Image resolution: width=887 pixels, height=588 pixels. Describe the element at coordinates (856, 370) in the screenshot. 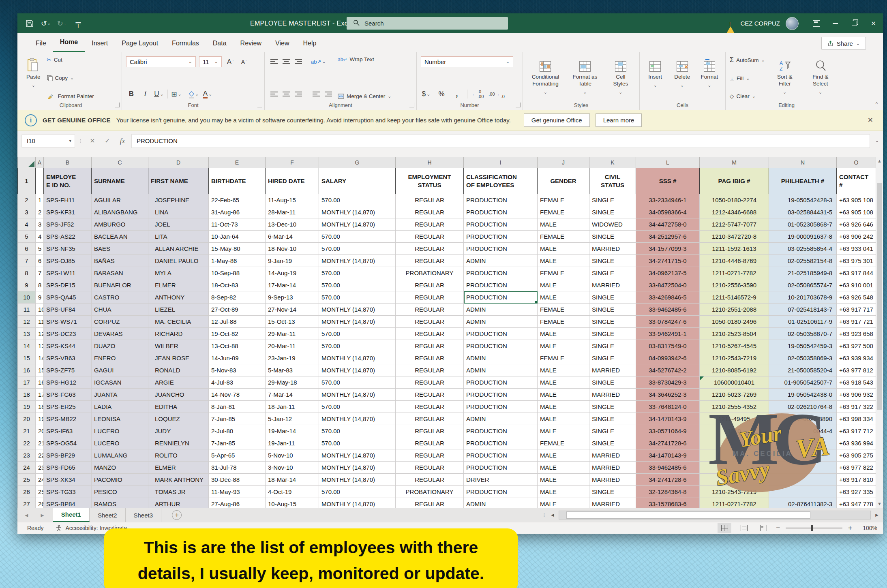

I see `cell-O16: +63 977 812` at that location.